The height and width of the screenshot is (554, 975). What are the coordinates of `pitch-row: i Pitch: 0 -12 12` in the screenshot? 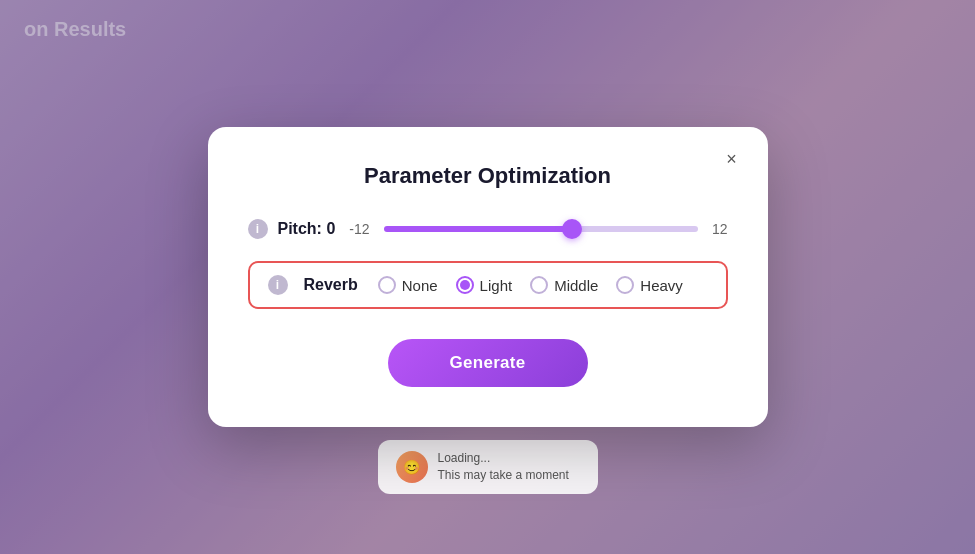 It's located at (488, 229).